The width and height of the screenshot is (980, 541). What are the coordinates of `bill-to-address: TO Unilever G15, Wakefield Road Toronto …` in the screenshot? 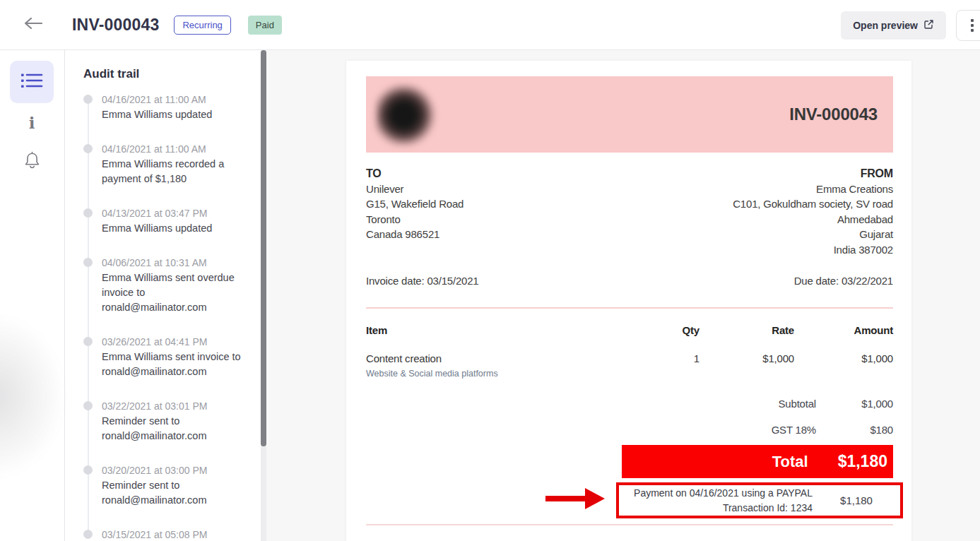 It's located at (415, 212).